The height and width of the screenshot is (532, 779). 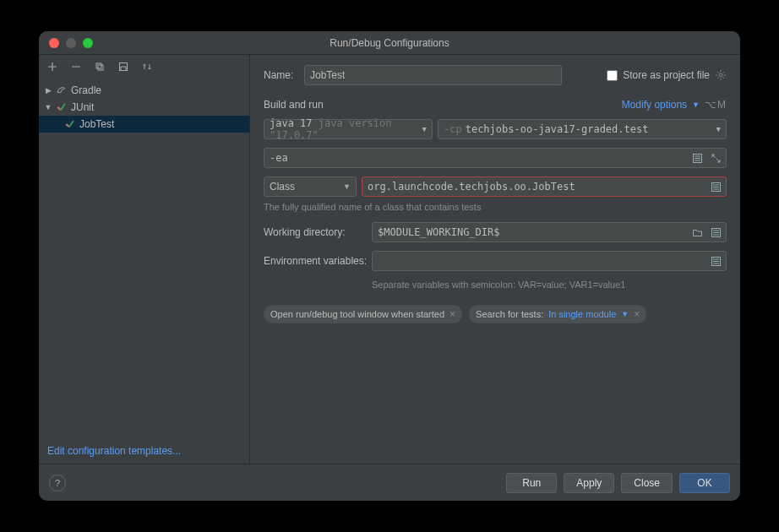 What do you see at coordinates (549, 232) in the screenshot?
I see `working-dir-input` at bounding box center [549, 232].